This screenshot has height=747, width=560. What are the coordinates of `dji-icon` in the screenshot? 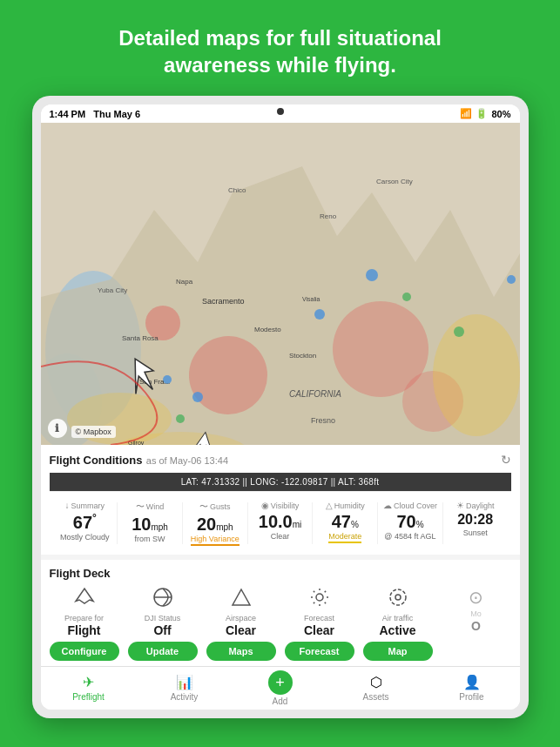 It's located at (163, 599).